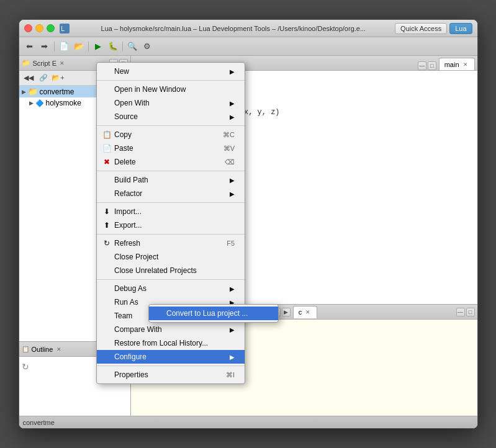  I want to click on menu-item-delete: ✖ Delete ⌫, so click(171, 162).